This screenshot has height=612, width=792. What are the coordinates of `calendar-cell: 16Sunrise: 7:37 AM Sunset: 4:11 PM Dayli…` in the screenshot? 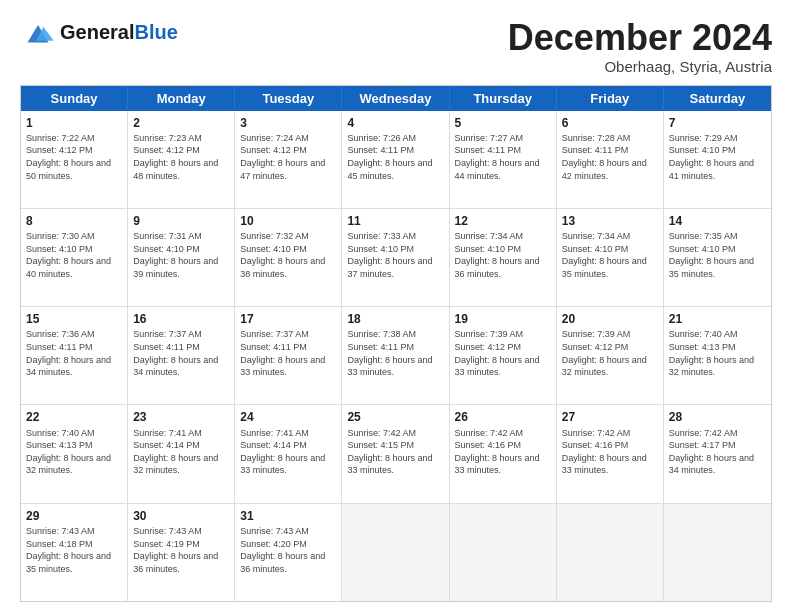 It's located at (182, 356).